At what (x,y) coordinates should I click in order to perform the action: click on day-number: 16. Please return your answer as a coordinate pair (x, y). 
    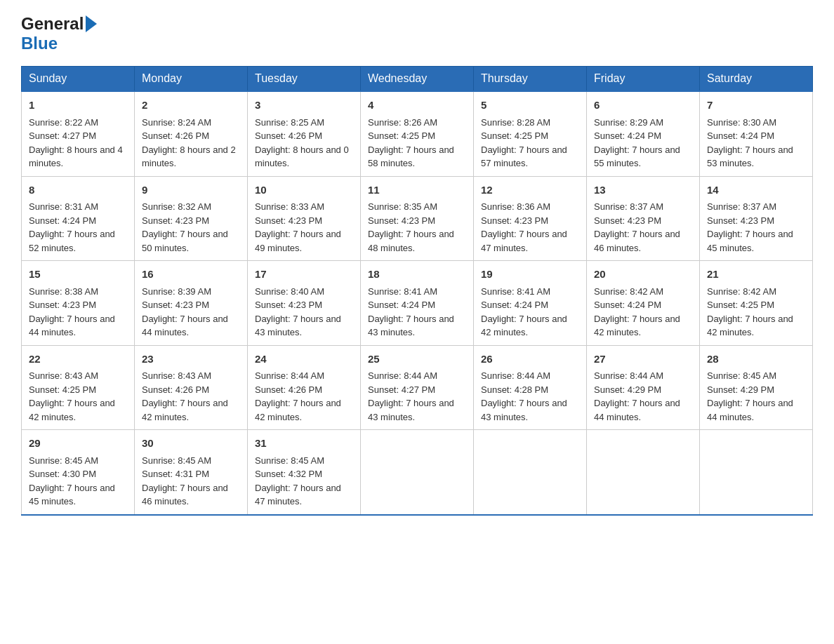
    Looking at the image, I should click on (191, 275).